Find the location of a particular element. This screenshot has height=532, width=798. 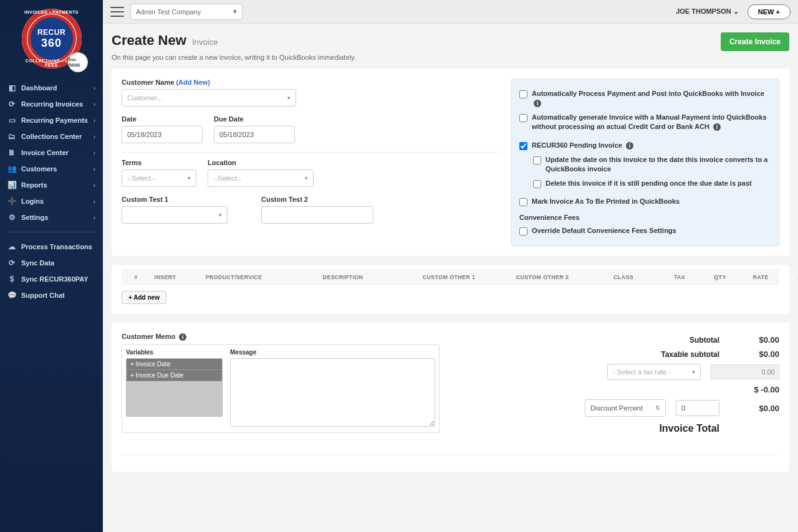

user-menu: JOE THOMPSON ⌄ is located at coordinates (707, 11).